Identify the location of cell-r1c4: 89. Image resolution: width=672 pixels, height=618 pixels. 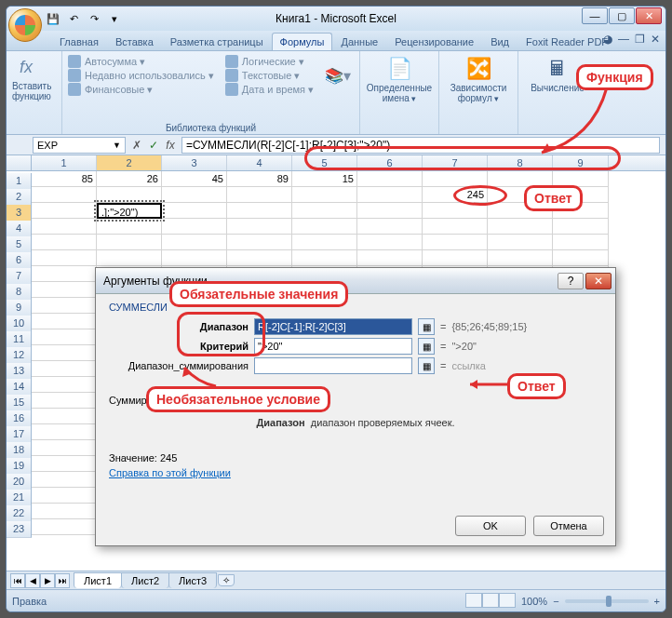
(260, 179).